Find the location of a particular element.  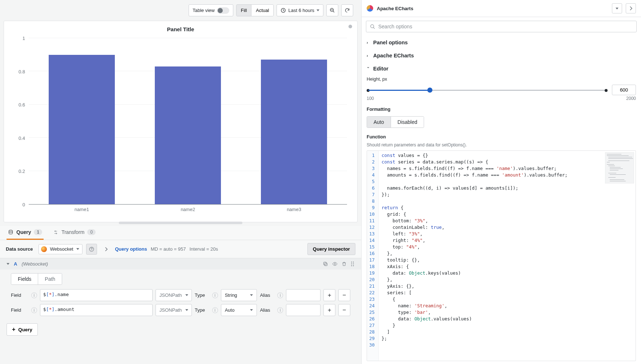

tab-query: Query 1 is located at coordinates (25, 233).